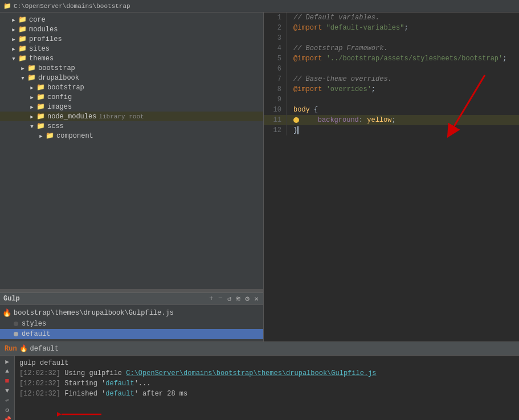 The height and width of the screenshot is (420, 519). What do you see at coordinates (132, 323) in the screenshot?
I see `gulp-tree: 🔥 bootstrap\themes\drupalbook\Gulpfile.j…` at bounding box center [132, 323].